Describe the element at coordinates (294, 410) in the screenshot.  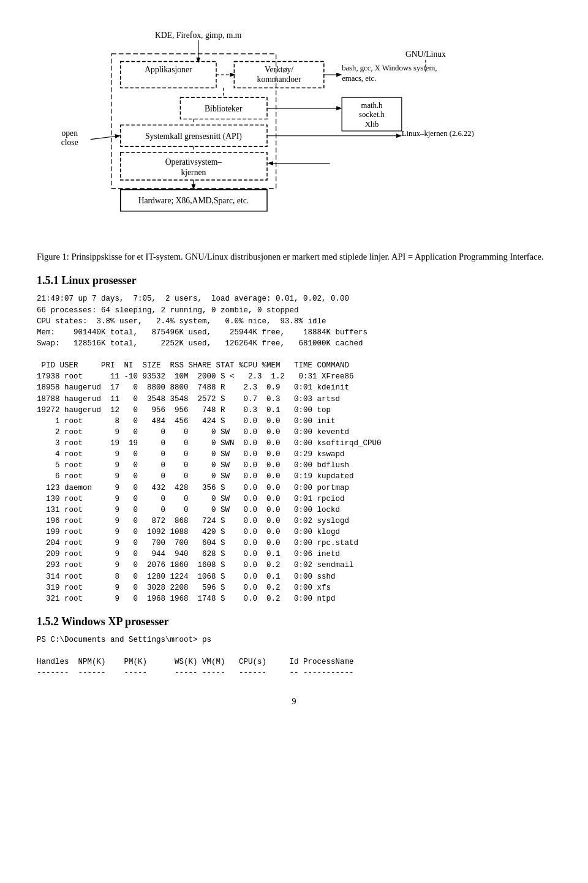
I see `linux-process-row: 19272 haugerud 12 0 956 956 748 R 0.3 0.…` at that location.